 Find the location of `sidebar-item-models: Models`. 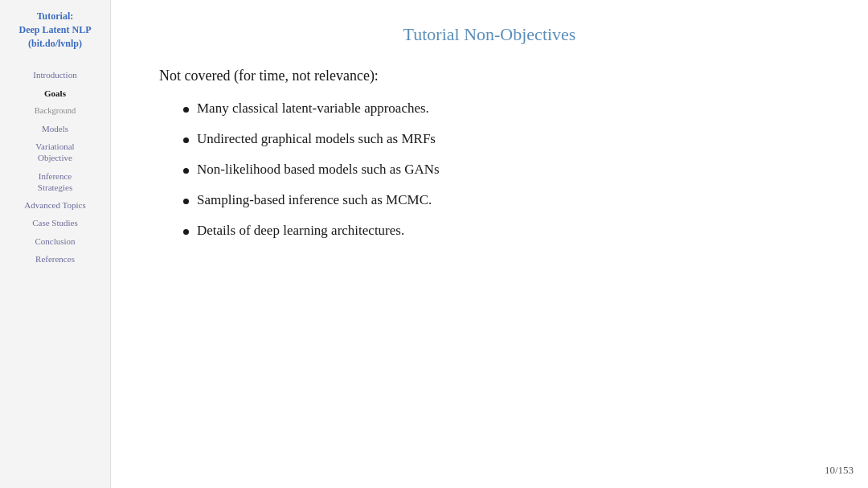

sidebar-item-models: Models is located at coordinates (55, 129).